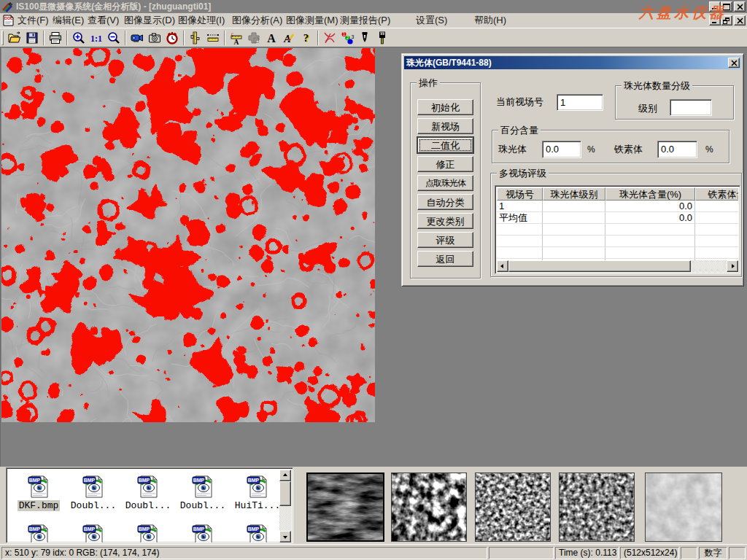 Image resolution: width=747 pixels, height=560 pixels. Describe the element at coordinates (580, 102) in the screenshot. I see `current-field-input: 1` at that location.